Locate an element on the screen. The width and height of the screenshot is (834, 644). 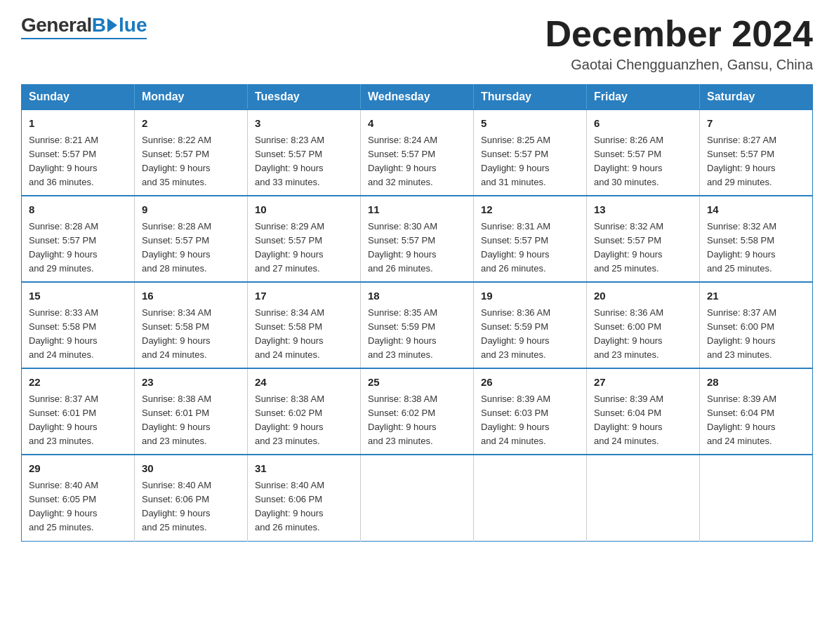
day-info: Sunrise: 8:32 AMSunset: 5:57 PMDaylight:… is located at coordinates (643, 248).